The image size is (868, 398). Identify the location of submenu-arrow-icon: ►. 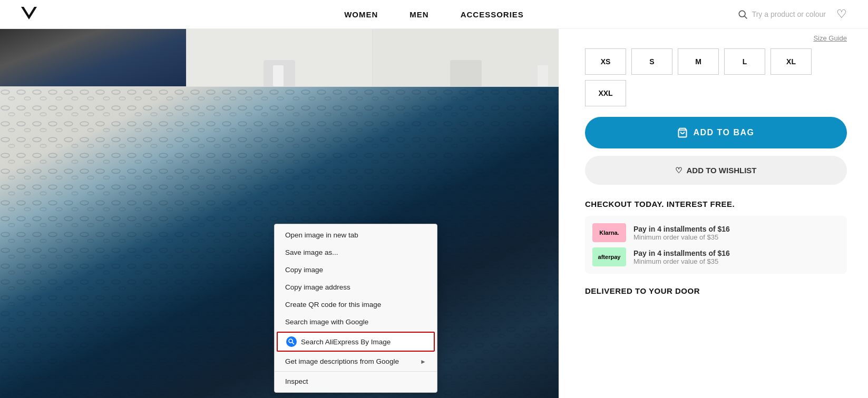
(423, 362).